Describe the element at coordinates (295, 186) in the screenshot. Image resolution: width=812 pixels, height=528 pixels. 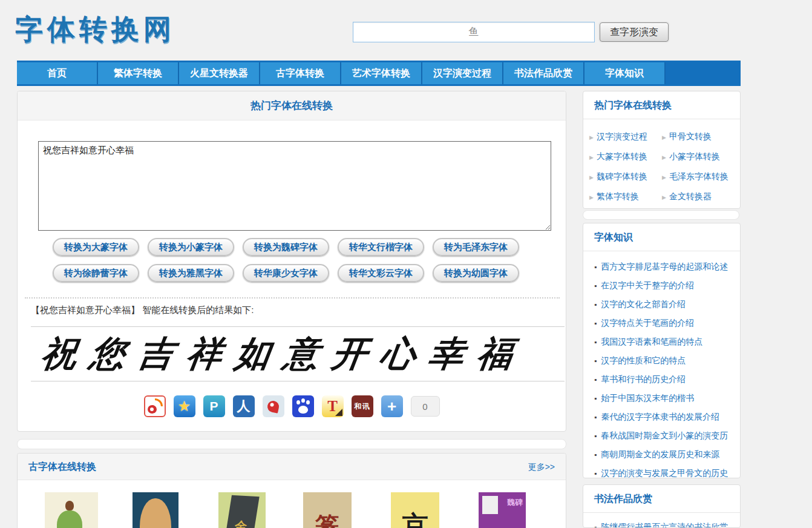
I see `convert-text-input: 祝您吉祥如意开心幸福` at that location.